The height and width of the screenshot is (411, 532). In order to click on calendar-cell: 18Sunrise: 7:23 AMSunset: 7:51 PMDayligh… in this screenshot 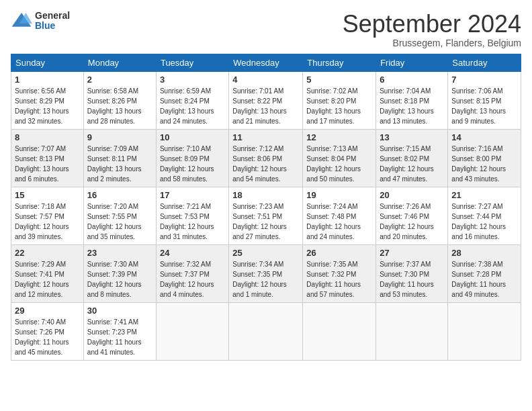, I will do `click(266, 216)`.